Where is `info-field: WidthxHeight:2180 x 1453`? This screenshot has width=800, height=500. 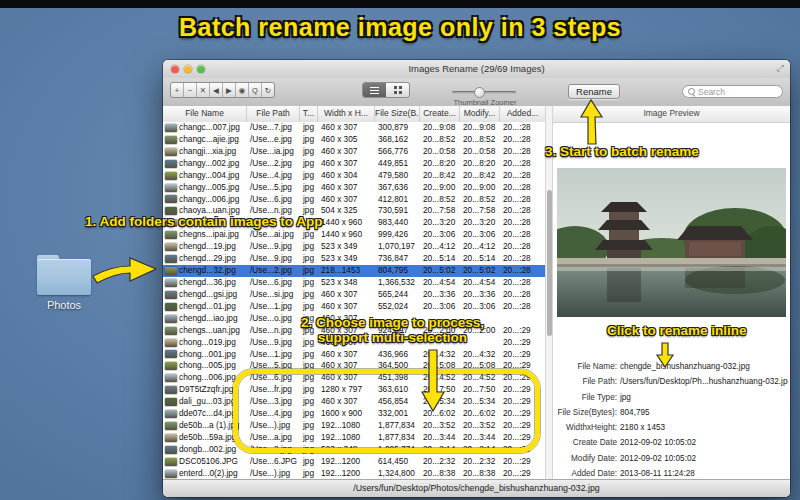 info-field: WidthxHeight:2180 x 1453 is located at coordinates (670, 428).